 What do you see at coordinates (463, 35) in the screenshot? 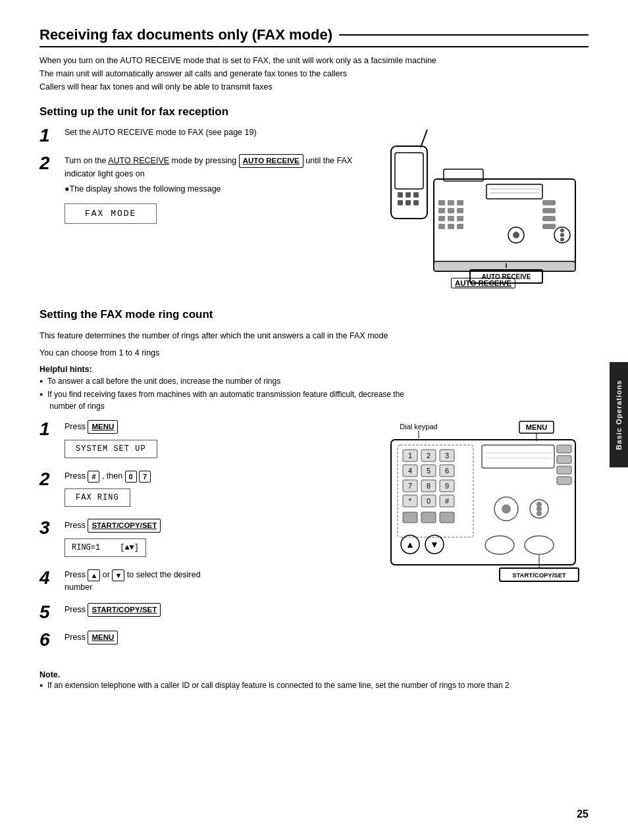
I see `title-line` at bounding box center [463, 35].